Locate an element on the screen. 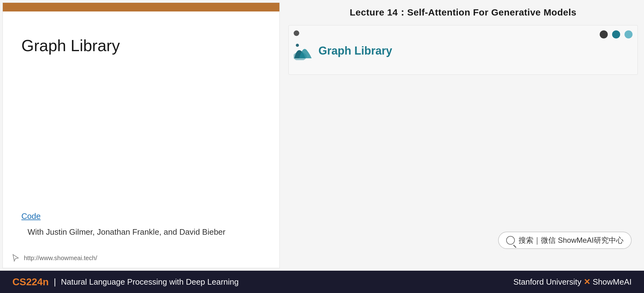  bottom-bar: CS224n | Natural Language Processing wit… is located at coordinates (322, 282).